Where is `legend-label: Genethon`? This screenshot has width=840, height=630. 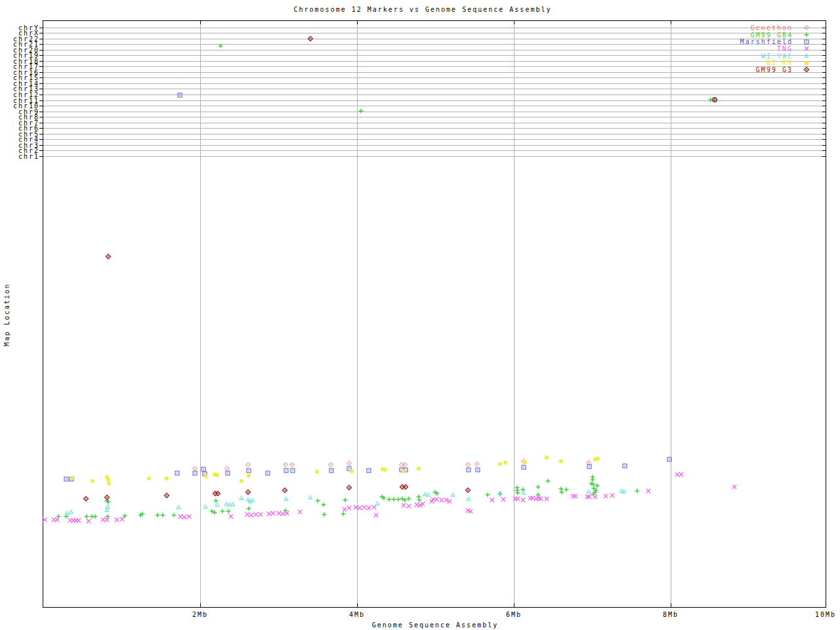
legend-label: Genethon is located at coordinates (772, 28).